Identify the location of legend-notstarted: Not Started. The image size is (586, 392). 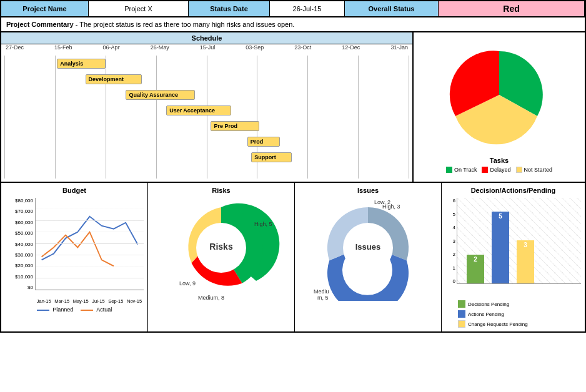
(535, 170).